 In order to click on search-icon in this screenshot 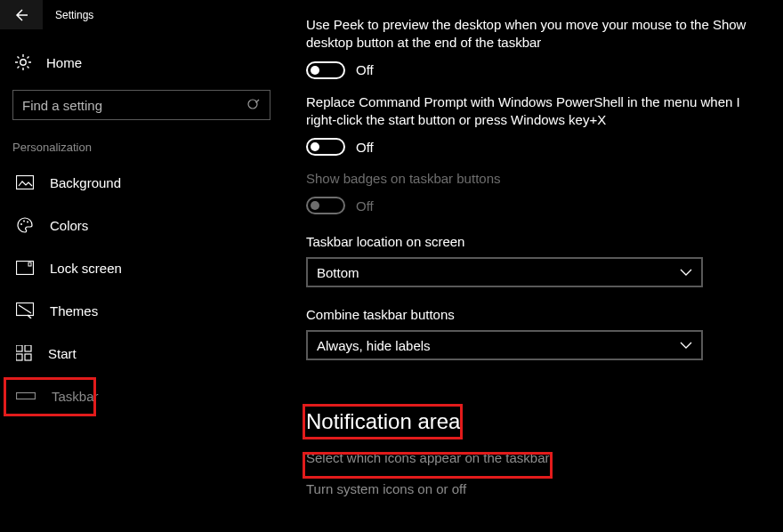, I will do `click(254, 105)`.